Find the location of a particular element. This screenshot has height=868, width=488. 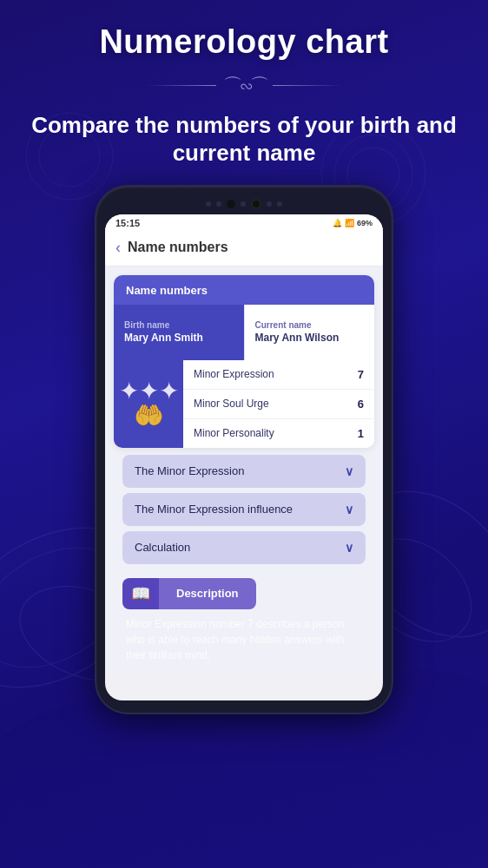

status-icons: 🔔 📶 69% is located at coordinates (353, 223).